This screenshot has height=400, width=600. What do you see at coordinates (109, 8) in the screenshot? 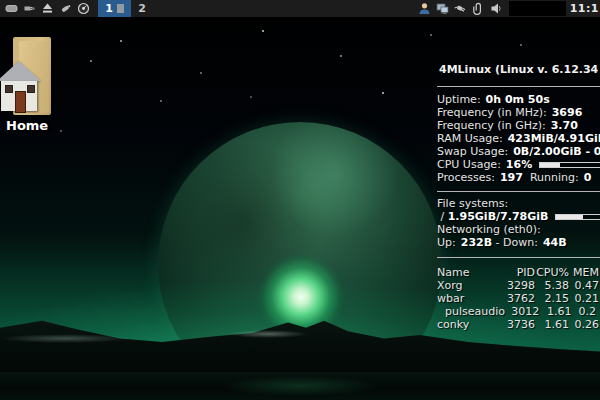
I see `workspace-1-label: 1` at bounding box center [109, 8].